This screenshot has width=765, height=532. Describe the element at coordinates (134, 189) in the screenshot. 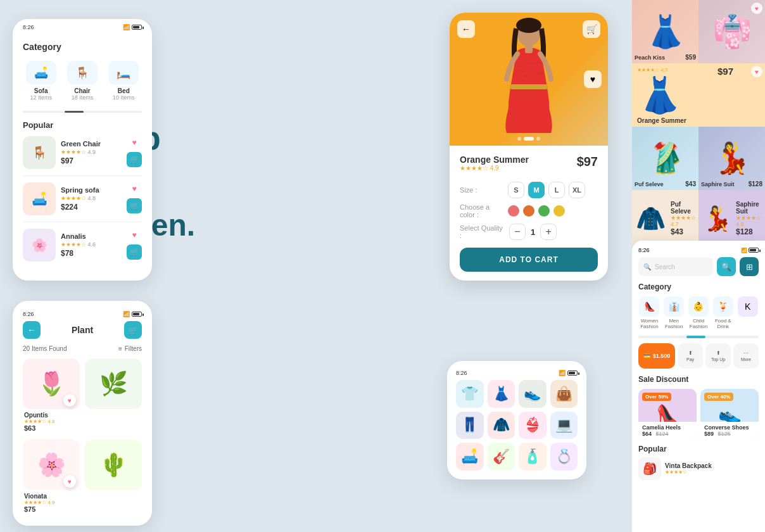

I see `heart-icon-2: ♥` at that location.